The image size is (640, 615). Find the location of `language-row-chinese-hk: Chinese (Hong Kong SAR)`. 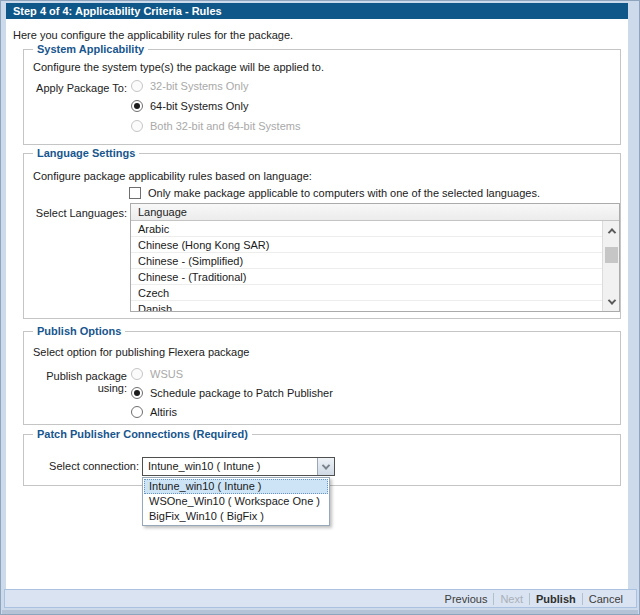

language-row-chinese-hk: Chinese (Hong Kong SAR) is located at coordinates (375, 245).